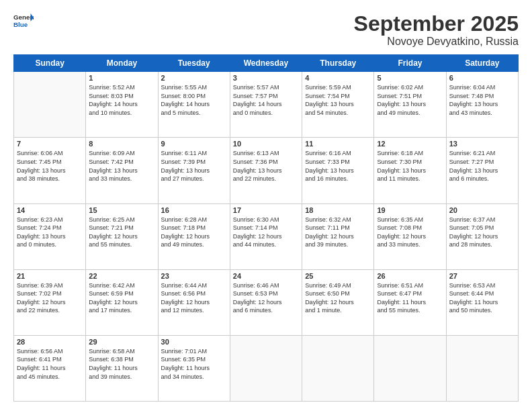 The width and height of the screenshot is (532, 411). Describe the element at coordinates (122, 298) in the screenshot. I see `day-info: Sunrise: 6:42 AM Sunset: 6:59 PM Dayligh…` at that location.